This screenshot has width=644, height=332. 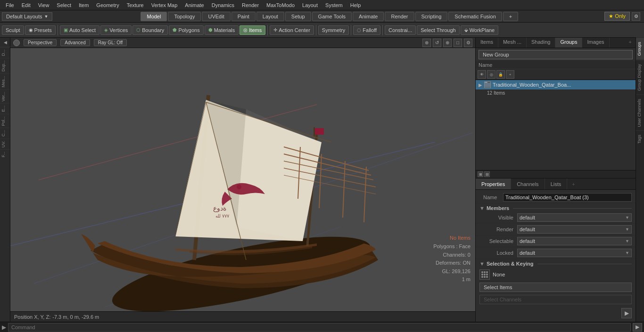 I want to click on layout-tab-animate: Animate, so click(x=368, y=16).